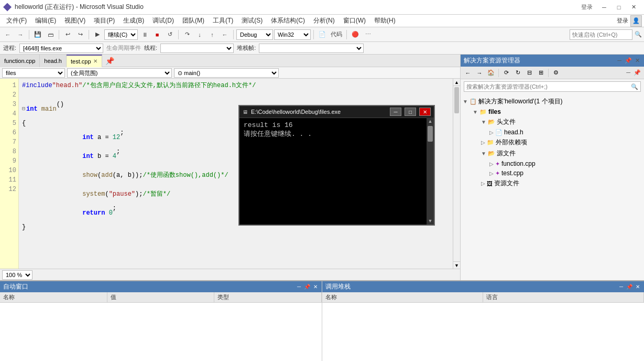 This screenshot has height=361, width=644. What do you see at coordinates (430, 221) in the screenshot?
I see `console-scroll-down: ▼` at bounding box center [430, 221].